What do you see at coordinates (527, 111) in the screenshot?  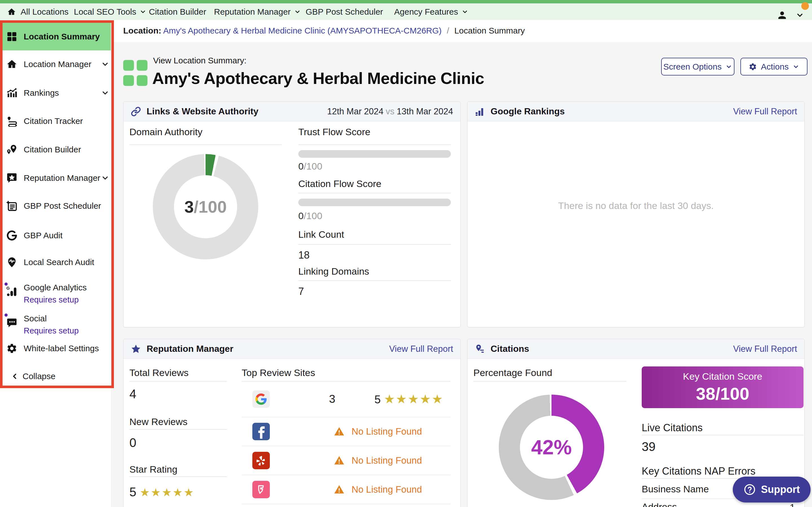 I see `card-title: Google Rankings` at bounding box center [527, 111].